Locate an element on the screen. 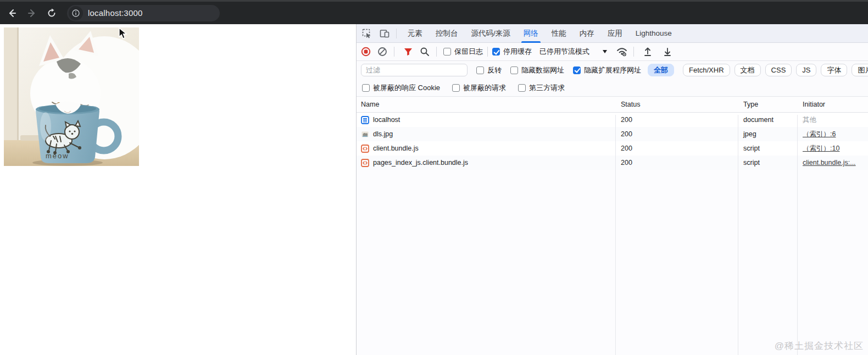 The image size is (868, 355). watermark: @稀土掘金技术社区 is located at coordinates (819, 346).